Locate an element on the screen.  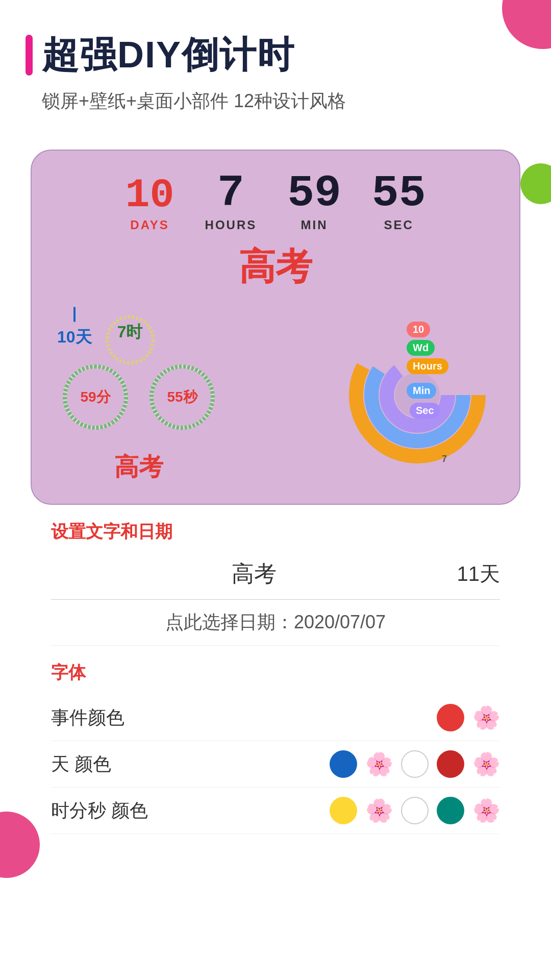
widget-hours-text: 7时 is located at coordinates (130, 332).